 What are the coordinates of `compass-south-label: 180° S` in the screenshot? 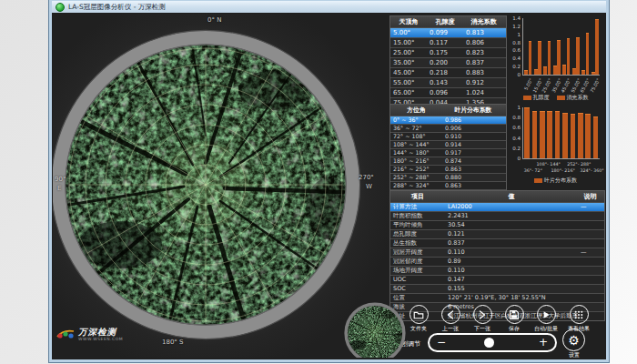 It's located at (173, 342).